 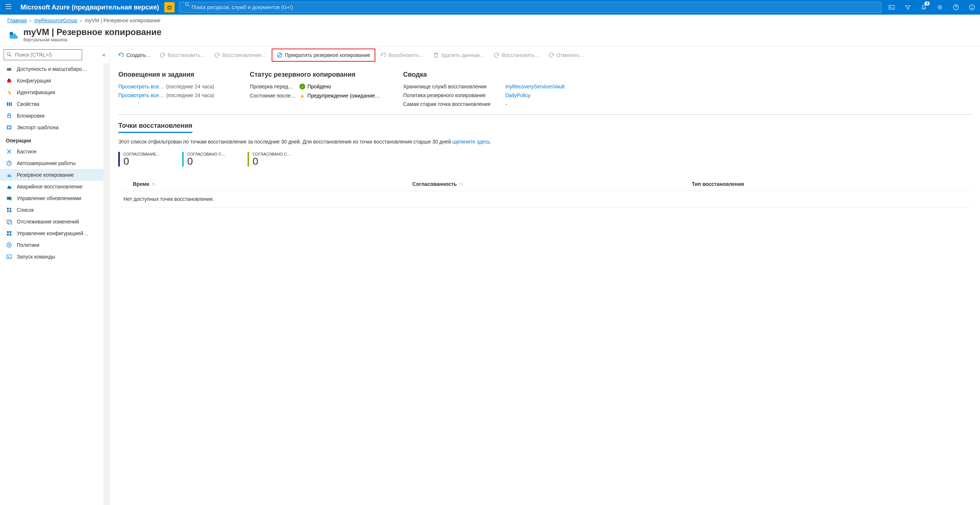 What do you see at coordinates (49, 198) in the screenshot?
I see `nav-label: Управление обновлениями` at bounding box center [49, 198].